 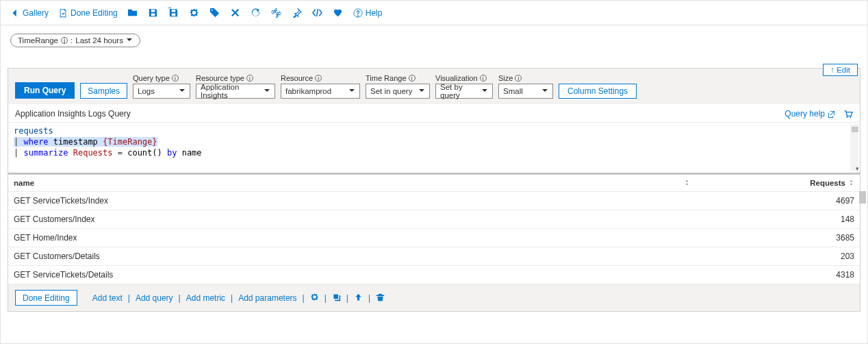 I want to click on size-field: Sizei Small, so click(x=526, y=86).